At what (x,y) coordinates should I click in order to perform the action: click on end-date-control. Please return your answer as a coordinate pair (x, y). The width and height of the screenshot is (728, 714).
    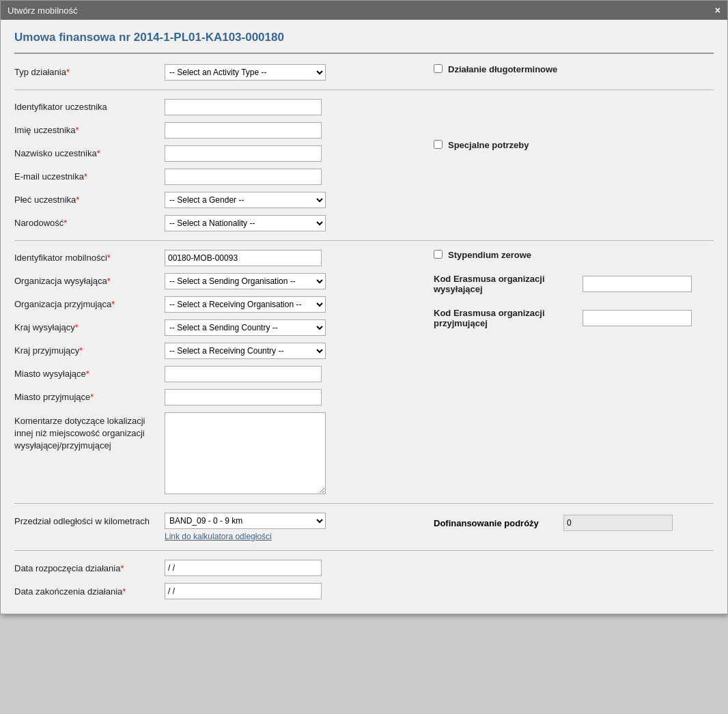
    Looking at the image, I should click on (296, 591).